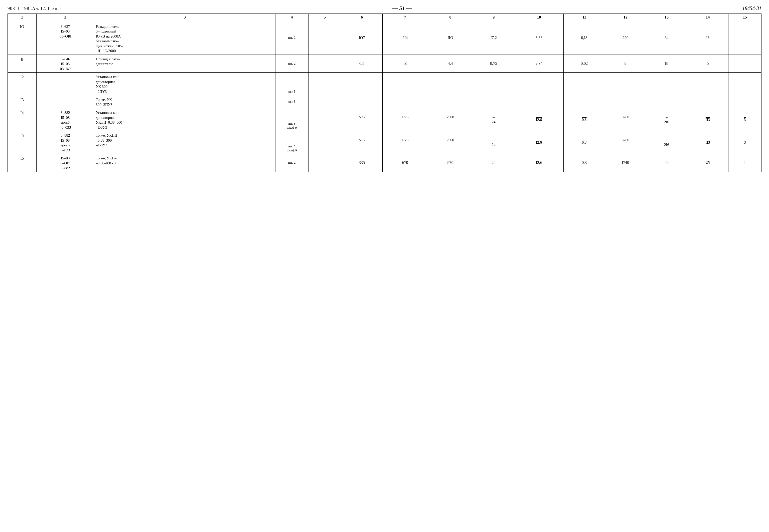 This screenshot has height=532, width=769. I want to click on row-col12: I740, so click(625, 163).